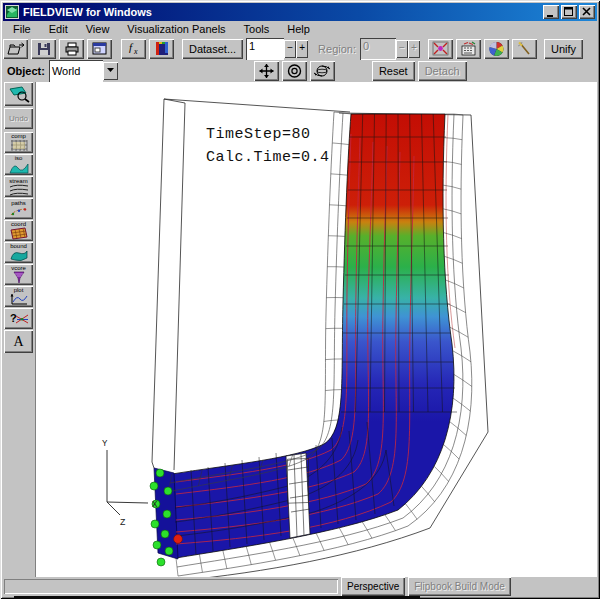  What do you see at coordinates (18, 142) in the screenshot?
I see `sidebar-comp-button: comp` at bounding box center [18, 142].